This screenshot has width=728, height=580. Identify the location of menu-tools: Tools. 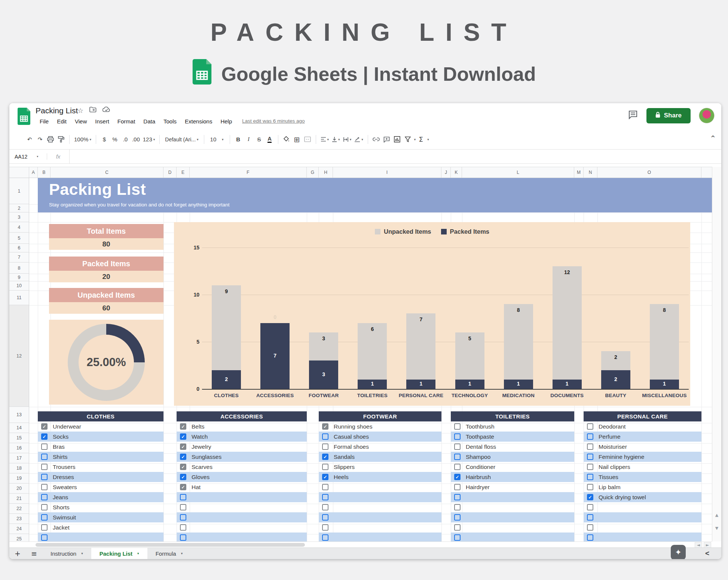
(170, 121).